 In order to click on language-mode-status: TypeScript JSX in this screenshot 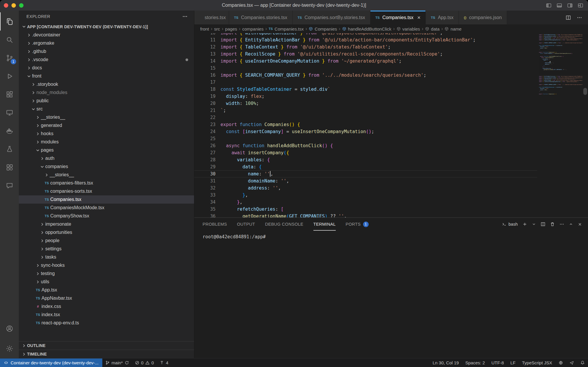, I will do `click(537, 363)`.